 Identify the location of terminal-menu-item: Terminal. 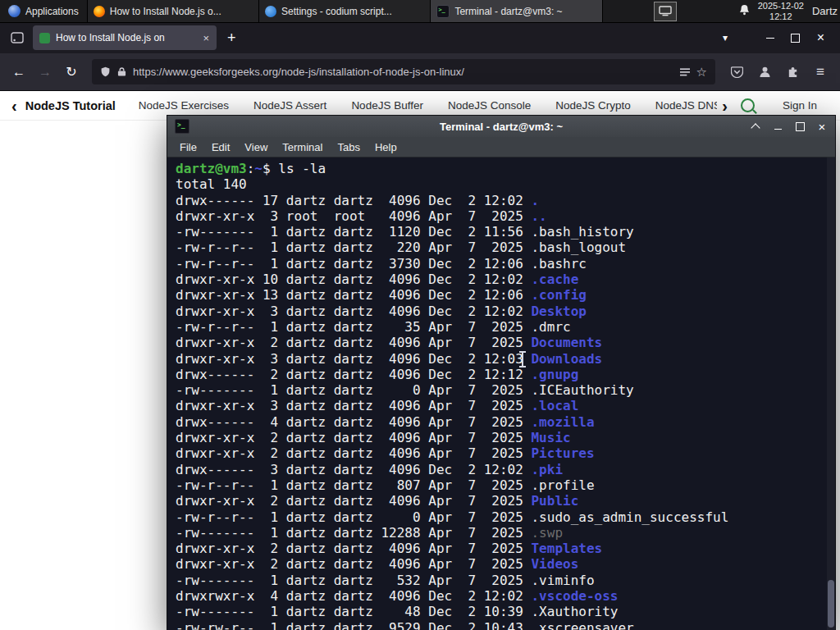
(302, 148).